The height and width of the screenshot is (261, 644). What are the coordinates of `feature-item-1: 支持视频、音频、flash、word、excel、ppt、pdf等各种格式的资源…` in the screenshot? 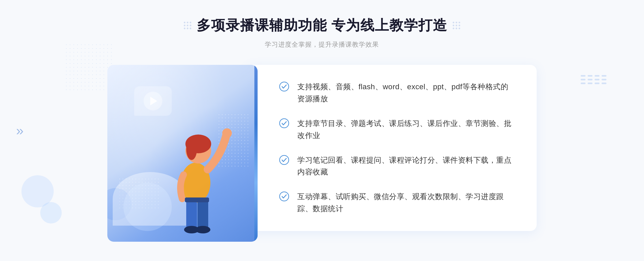 It's located at (397, 93).